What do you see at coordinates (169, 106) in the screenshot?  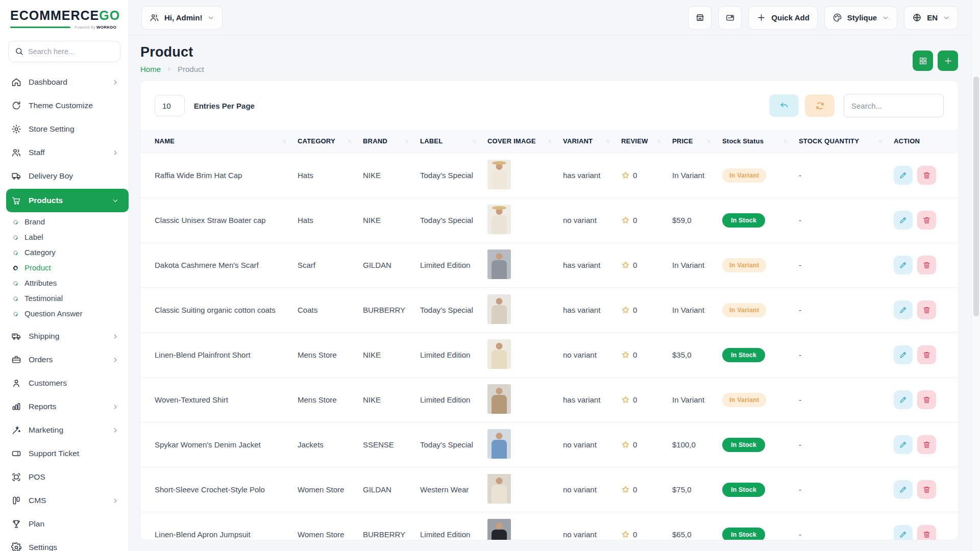 I see `entries-per-page-select: 10` at bounding box center [169, 106].